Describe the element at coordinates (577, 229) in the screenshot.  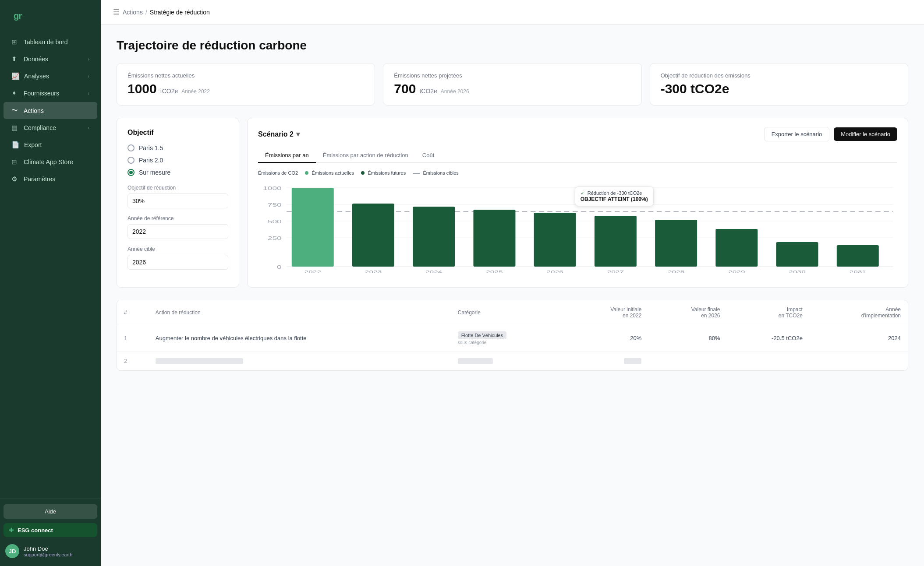
I see `chart-container: ✓ Réduction de -300 tCO2e OBJECTIF ATTEI…` at that location.